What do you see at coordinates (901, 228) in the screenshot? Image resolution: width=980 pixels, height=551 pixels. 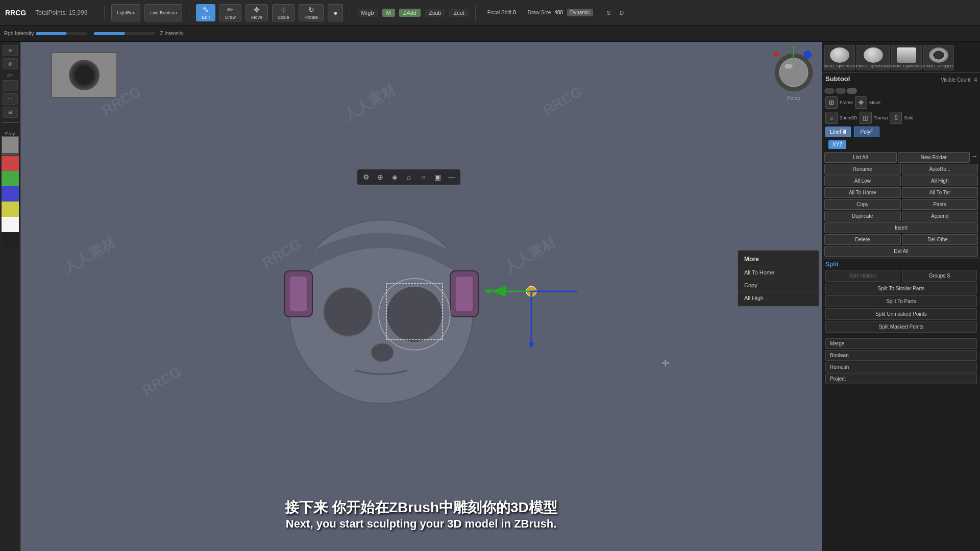 I see `insert-row: Insert` at bounding box center [901, 228].